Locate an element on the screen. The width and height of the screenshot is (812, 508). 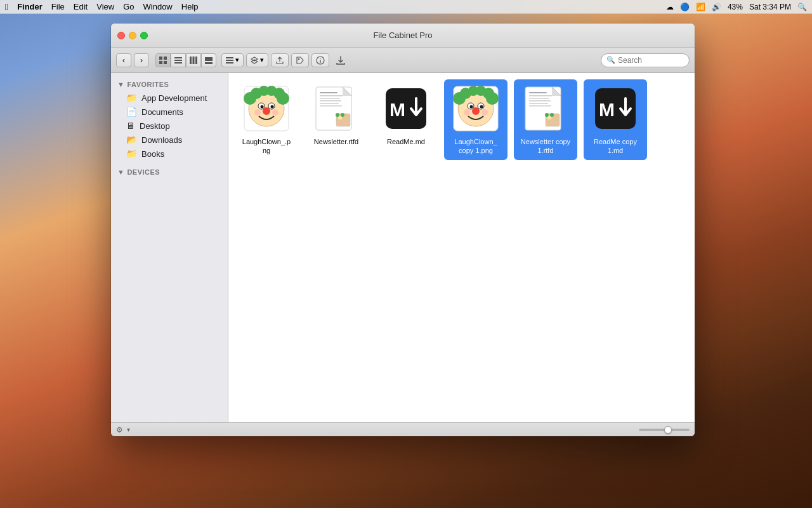
sidebar-item-app-development: 📁 App Development is located at coordinates (169, 98).